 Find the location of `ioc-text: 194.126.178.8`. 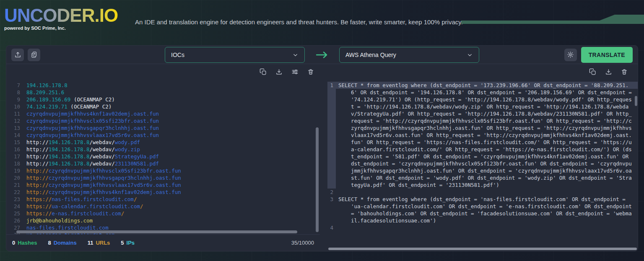

ioc-text: 194.126.178.8 is located at coordinates (47, 85).